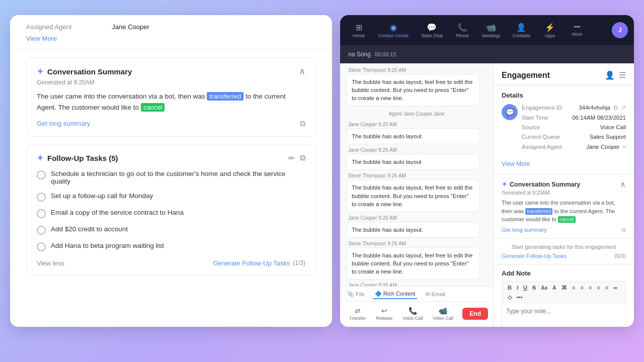 This screenshot has width=644, height=362. Describe the element at coordinates (384, 311) in the screenshot. I see `release-icon: ↩` at that location.